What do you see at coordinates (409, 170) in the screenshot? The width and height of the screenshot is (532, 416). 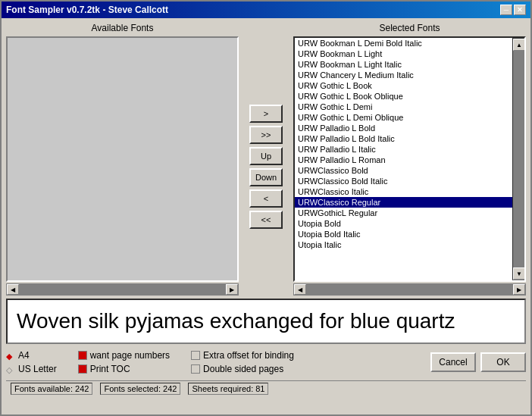 I see `list-item: URWClassico Bold` at bounding box center [409, 170].